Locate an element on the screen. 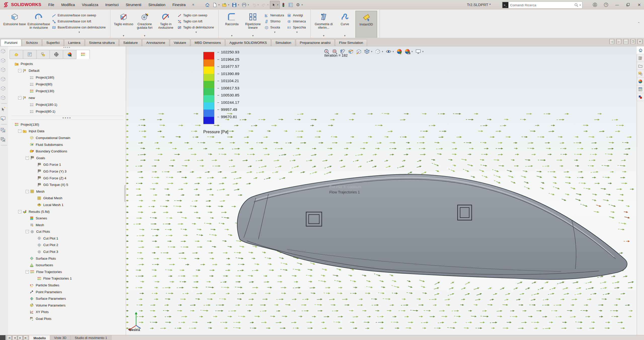  new-document-button: ▼ is located at coordinates (216, 5).